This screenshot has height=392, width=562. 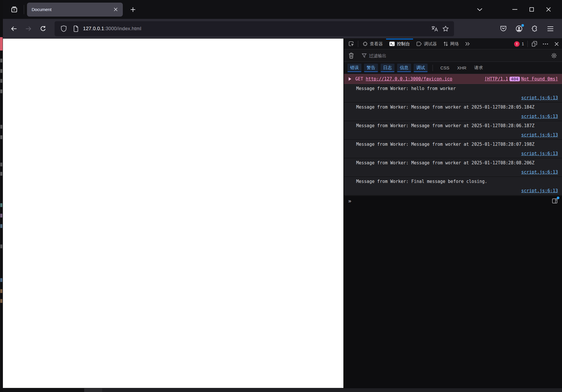 I want to click on console-message-row: Message from Worker: hello from worker s…, so click(x=453, y=93).